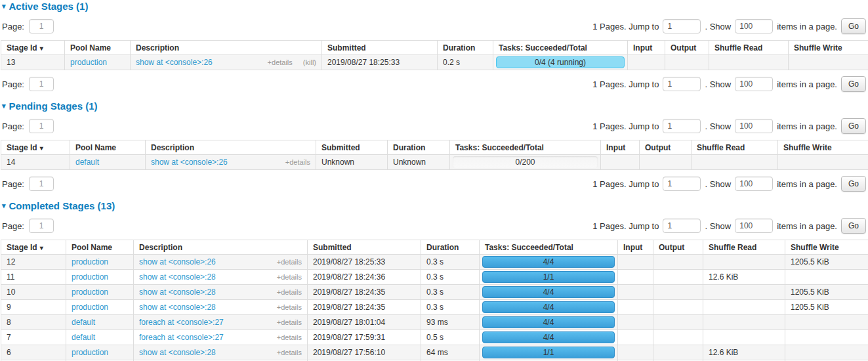 The height and width of the screenshot is (361, 868). What do you see at coordinates (678, 307) in the screenshot?
I see `output-cell` at bounding box center [678, 307].